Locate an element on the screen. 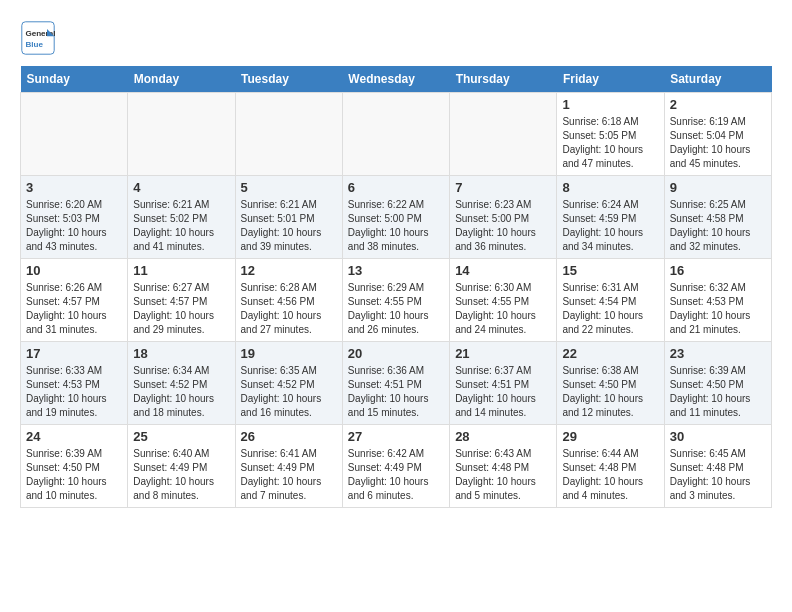  day-info: Sunrise: 6:22 AMSunset: 5:00 PMDaylight:… is located at coordinates (396, 226).